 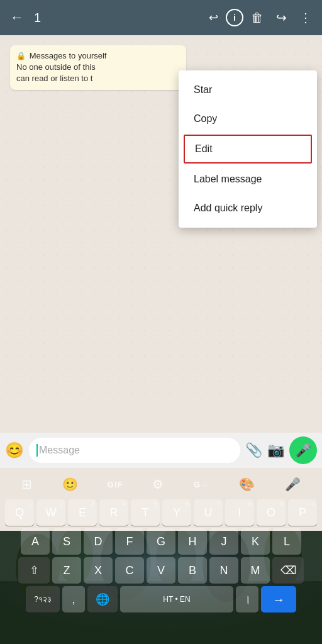 I want to click on period-key: ।, so click(x=247, y=599).